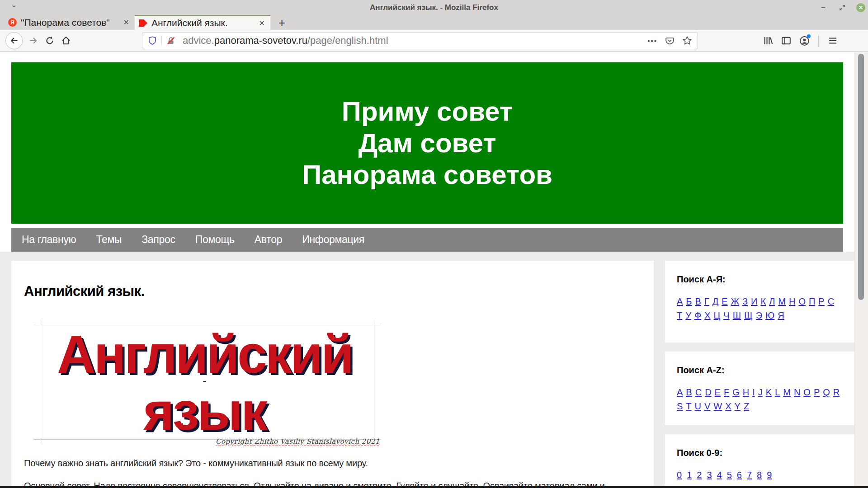  I want to click on digit-link: 2, so click(699, 475).